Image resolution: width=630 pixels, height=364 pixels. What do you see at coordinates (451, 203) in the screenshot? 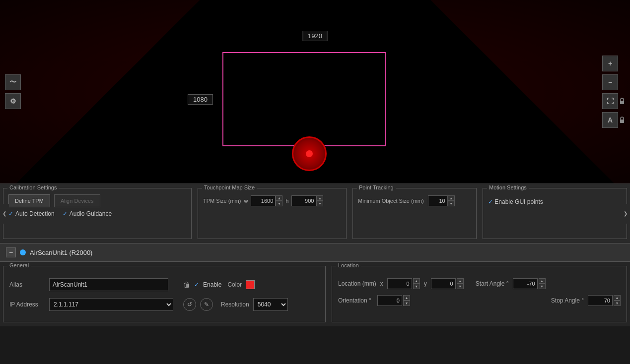
I see `tracking-down: ▼` at bounding box center [451, 203].